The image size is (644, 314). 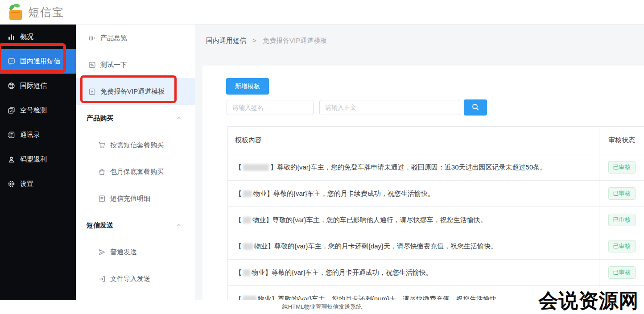 I want to click on magnifier-icon, so click(x=475, y=108).